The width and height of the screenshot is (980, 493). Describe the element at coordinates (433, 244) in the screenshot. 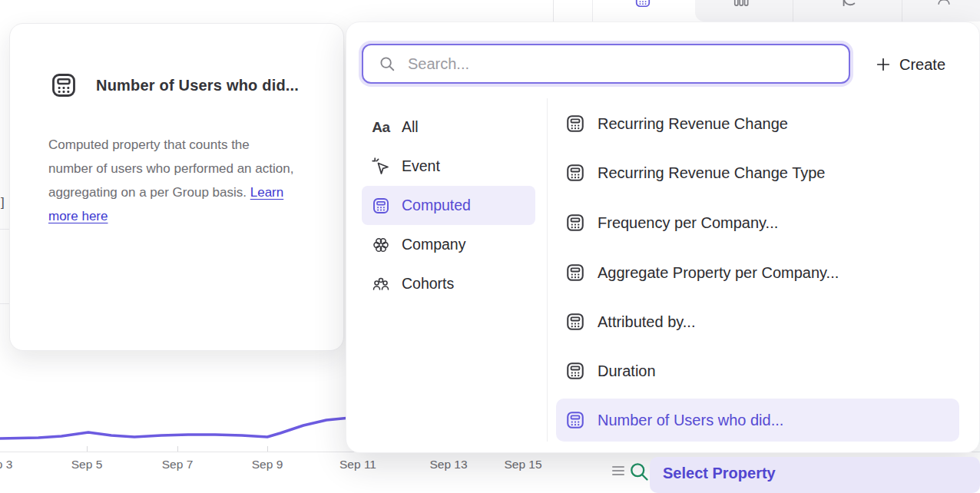

I see `category-label: Company` at that location.